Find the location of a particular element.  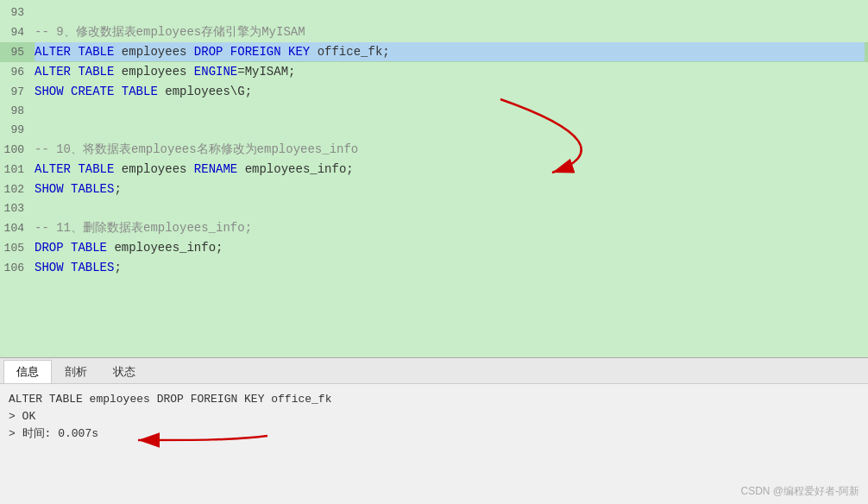

code-line-94: 94 -- 9、修改数据表employees存储引擎为MyISAM is located at coordinates (434, 33).